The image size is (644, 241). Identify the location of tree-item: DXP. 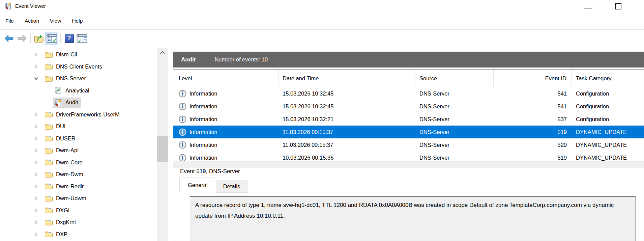
(84, 235).